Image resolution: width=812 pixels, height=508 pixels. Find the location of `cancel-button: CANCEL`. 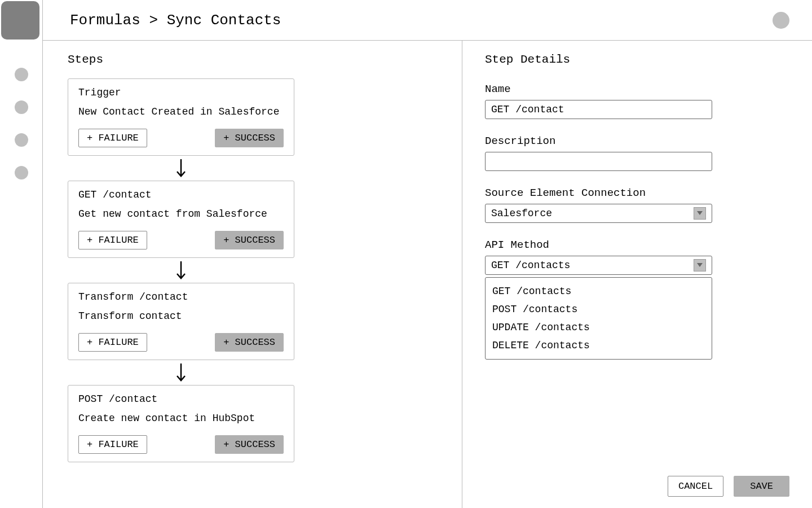

cancel-button: CANCEL is located at coordinates (696, 487).